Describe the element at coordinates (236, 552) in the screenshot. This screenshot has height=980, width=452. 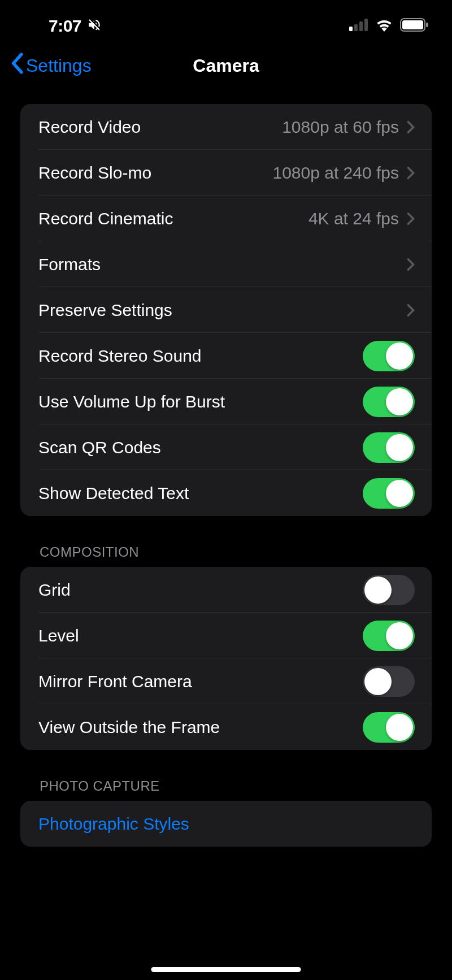
I see `group-header-composition: COMPOSITION` at that location.